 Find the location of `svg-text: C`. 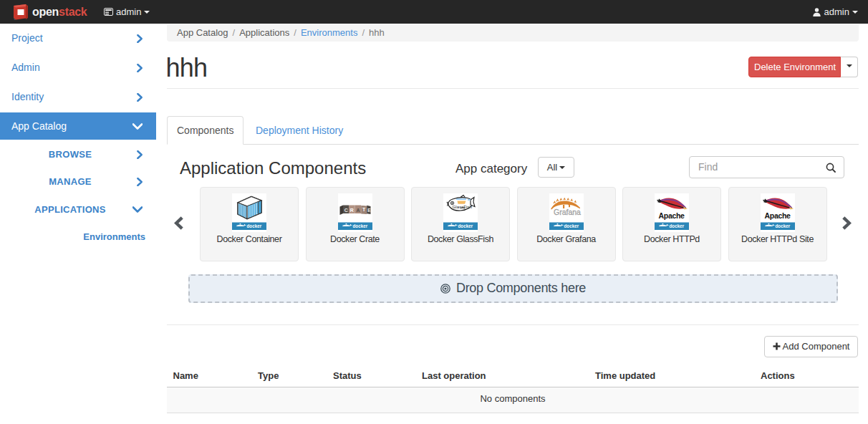

svg-text: C is located at coordinates (345, 209).